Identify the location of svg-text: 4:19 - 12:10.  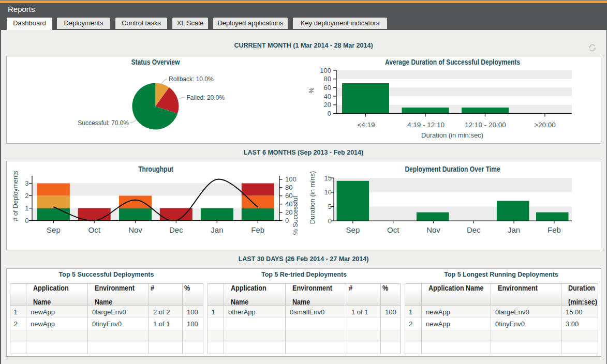
(426, 125).